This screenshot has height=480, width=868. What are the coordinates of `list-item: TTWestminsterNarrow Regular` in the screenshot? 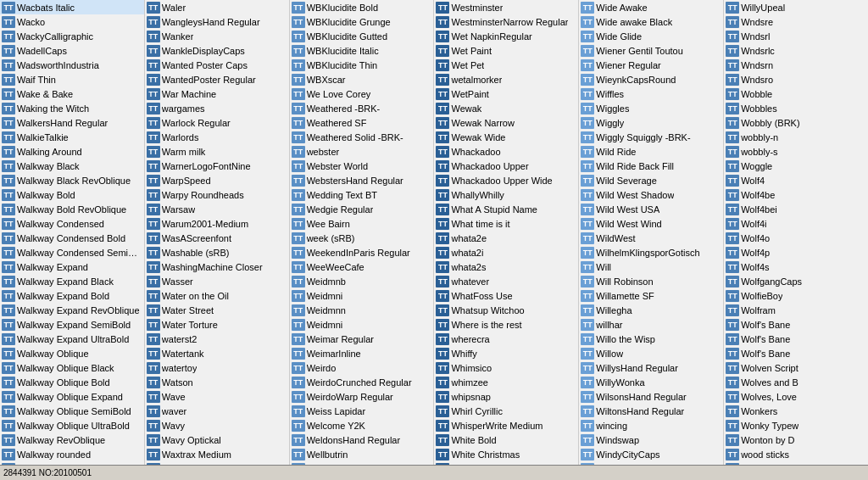 It's located at (506, 22).